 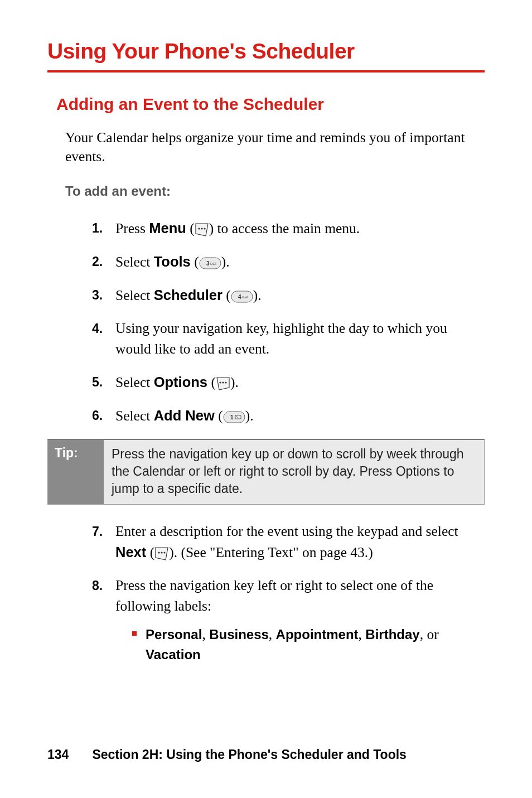 I want to click on add-new-label: Add New, so click(x=184, y=415).